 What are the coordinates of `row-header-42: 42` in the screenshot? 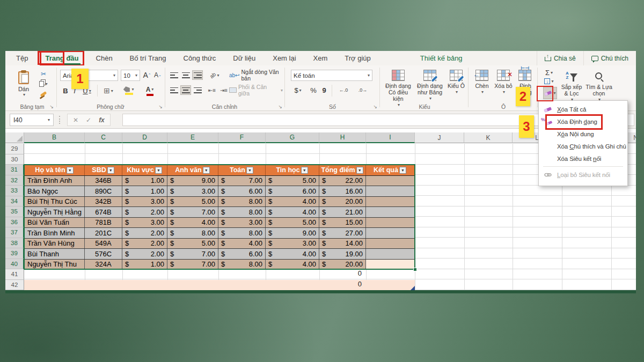 It's located at (15, 285).